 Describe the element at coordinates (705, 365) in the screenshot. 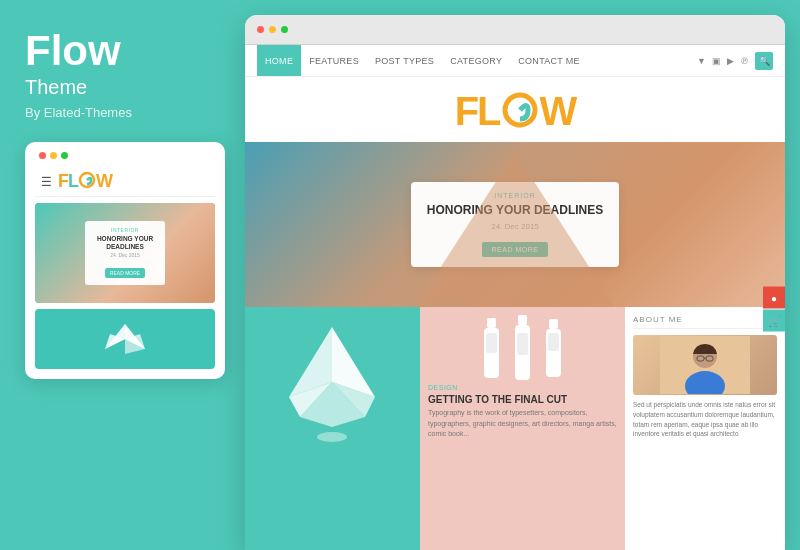

I see `person-photo` at that location.